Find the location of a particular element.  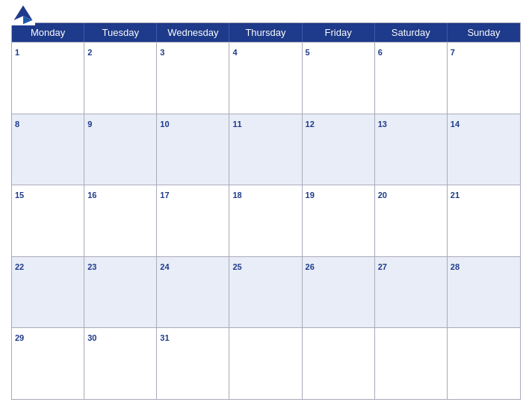

date-number: 2 is located at coordinates (90, 52).